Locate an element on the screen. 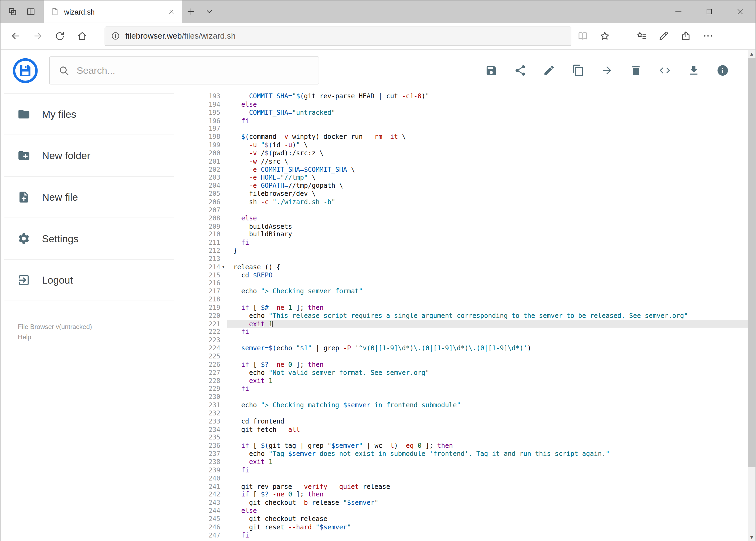 The height and width of the screenshot is (541, 756). toolbar-delete-button is located at coordinates (636, 71).